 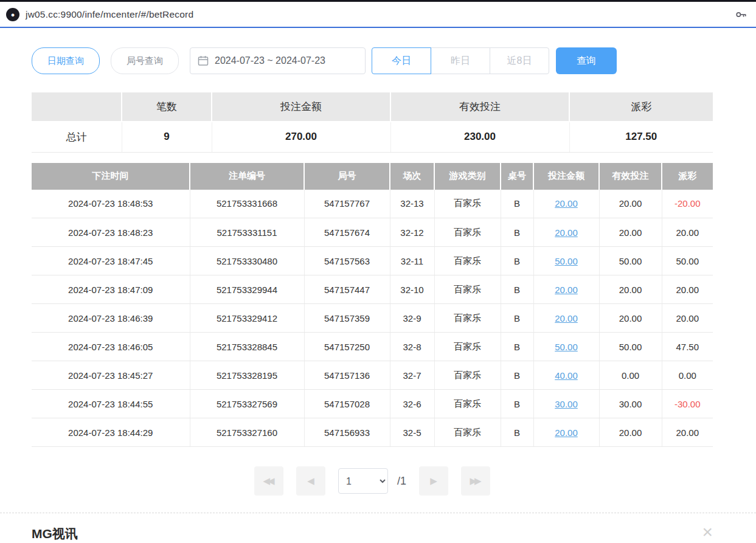 I want to click on round-number-cell: 547157767, so click(x=347, y=204).